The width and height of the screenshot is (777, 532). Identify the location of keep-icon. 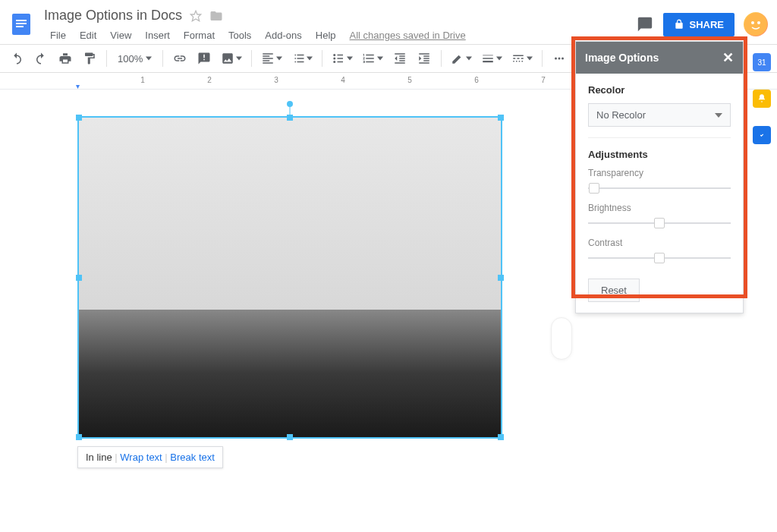
(762, 99).